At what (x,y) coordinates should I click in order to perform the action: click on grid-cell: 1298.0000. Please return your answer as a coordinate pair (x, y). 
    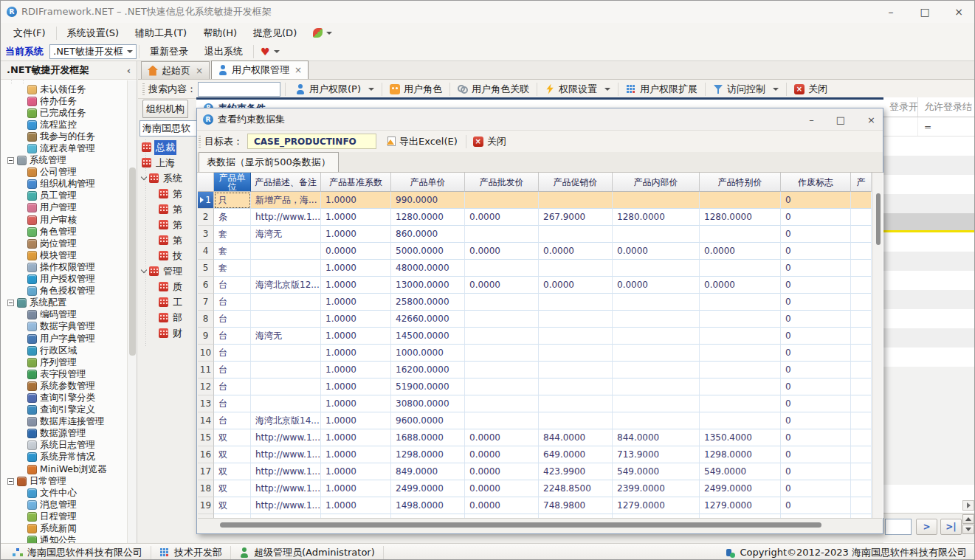
    Looking at the image, I should click on (740, 454).